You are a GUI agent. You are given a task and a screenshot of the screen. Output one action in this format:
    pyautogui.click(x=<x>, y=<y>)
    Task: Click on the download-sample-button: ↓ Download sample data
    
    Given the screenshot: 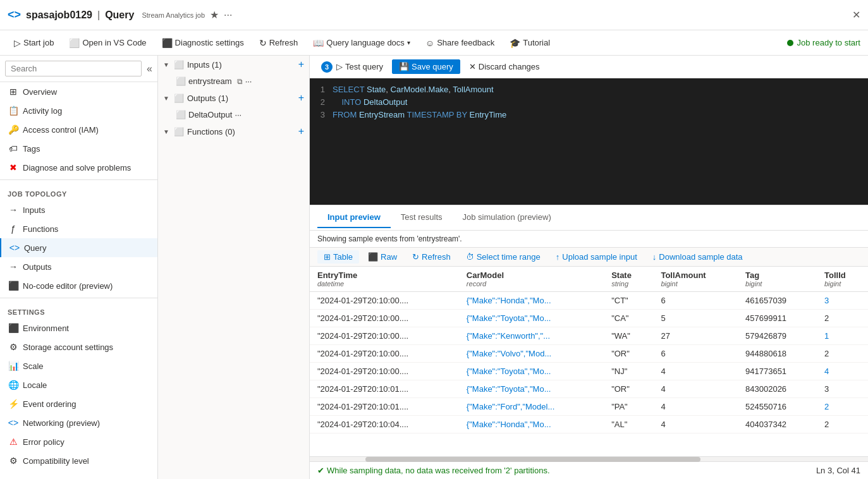 What is the action you would take?
    pyautogui.click(x=698, y=257)
    